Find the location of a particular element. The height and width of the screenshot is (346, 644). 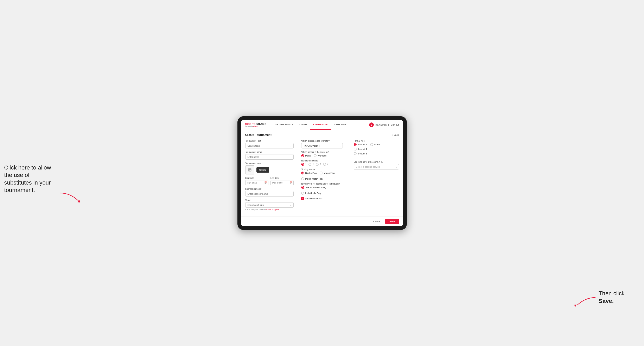

scoring-api-section: Use third-party live scoring API? Select… is located at coordinates (376, 166).